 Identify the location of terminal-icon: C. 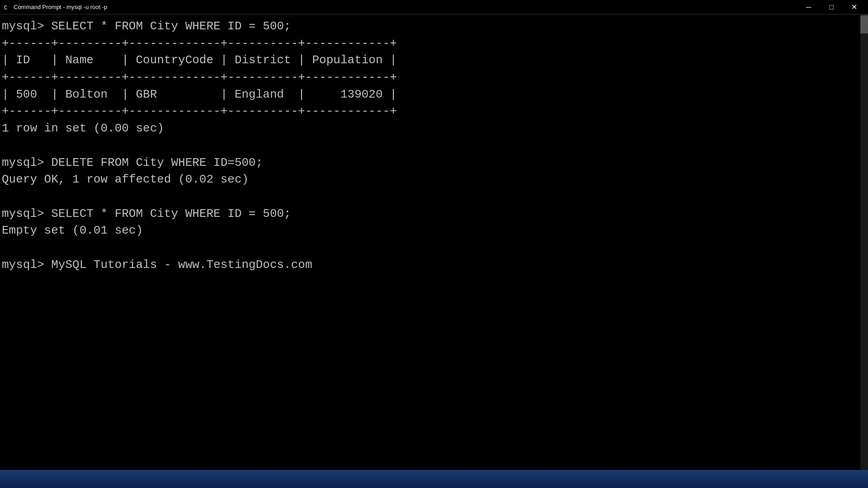
(7, 7).